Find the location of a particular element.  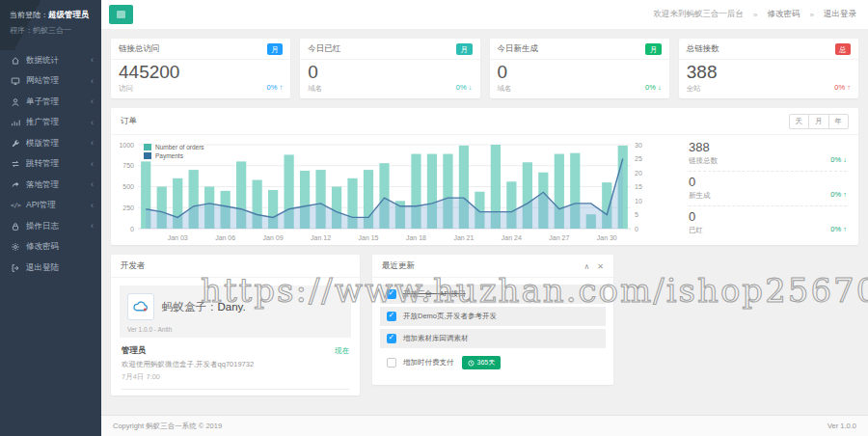

stat-card-new-today: 今日新生成月 0域名 0% ↓ is located at coordinates (580, 68).